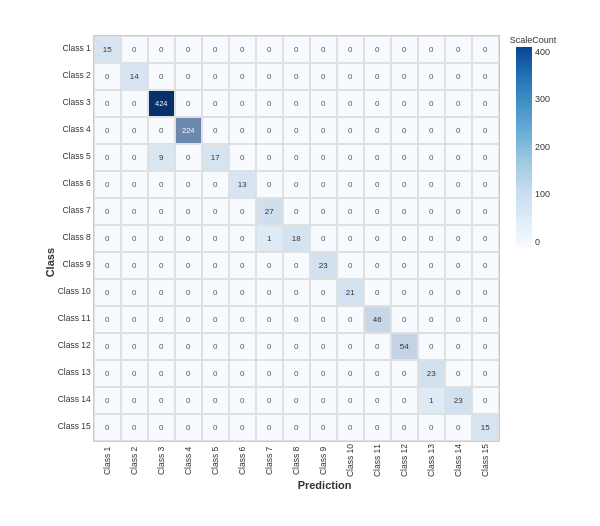 This screenshot has width=600, height=526. What do you see at coordinates (270, 238) in the screenshot?
I see `table-row: 1` at bounding box center [270, 238].